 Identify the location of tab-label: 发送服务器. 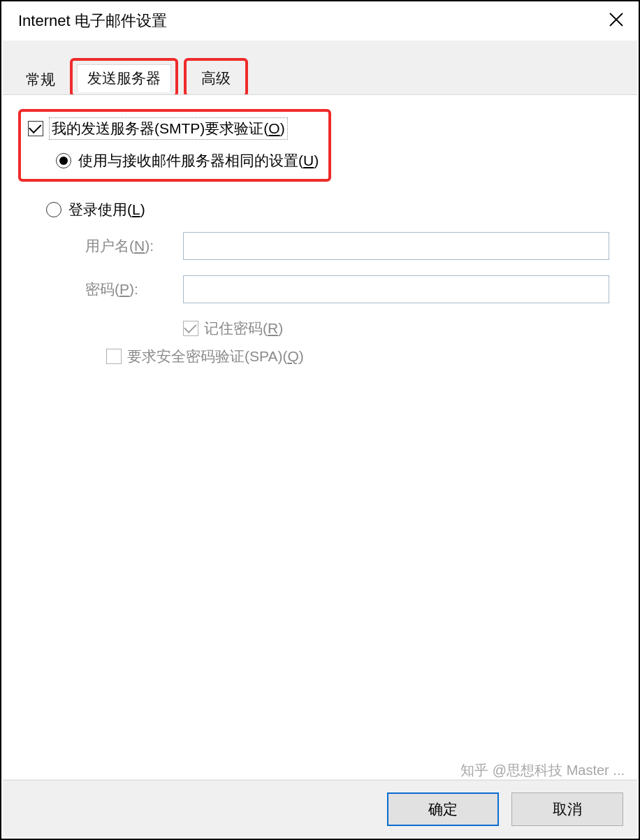
(124, 78).